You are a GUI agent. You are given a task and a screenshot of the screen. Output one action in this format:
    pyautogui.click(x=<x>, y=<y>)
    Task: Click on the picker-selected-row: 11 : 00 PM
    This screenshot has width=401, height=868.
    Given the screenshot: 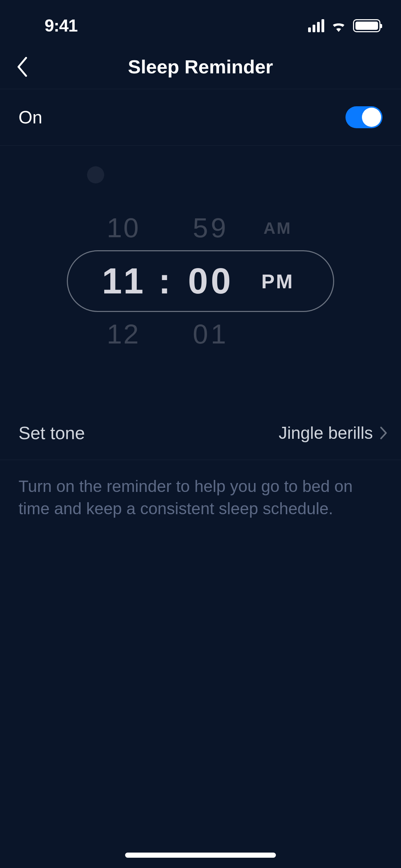 What is the action you would take?
    pyautogui.click(x=200, y=281)
    